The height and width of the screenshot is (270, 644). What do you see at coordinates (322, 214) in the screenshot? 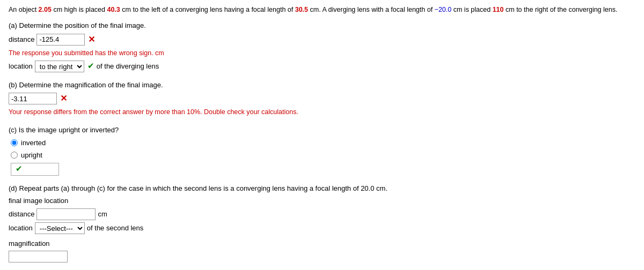
I see `part-d-distance-row: distance cm` at bounding box center [322, 214].